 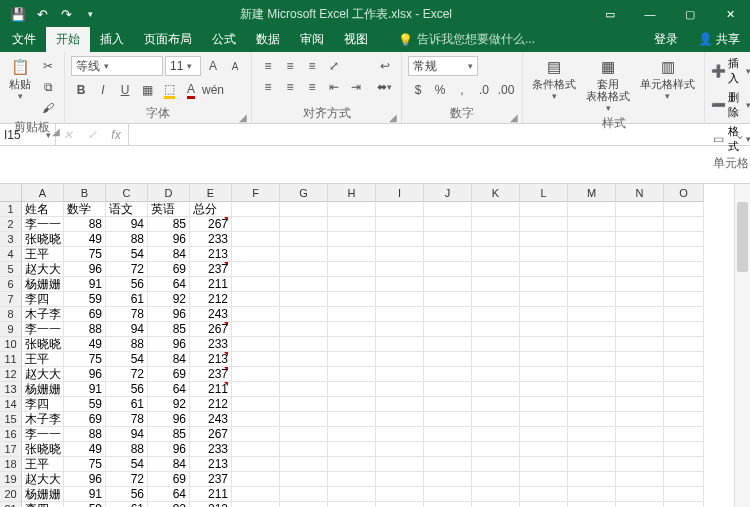 I want to click on row-header: 3, so click(x=11, y=240).